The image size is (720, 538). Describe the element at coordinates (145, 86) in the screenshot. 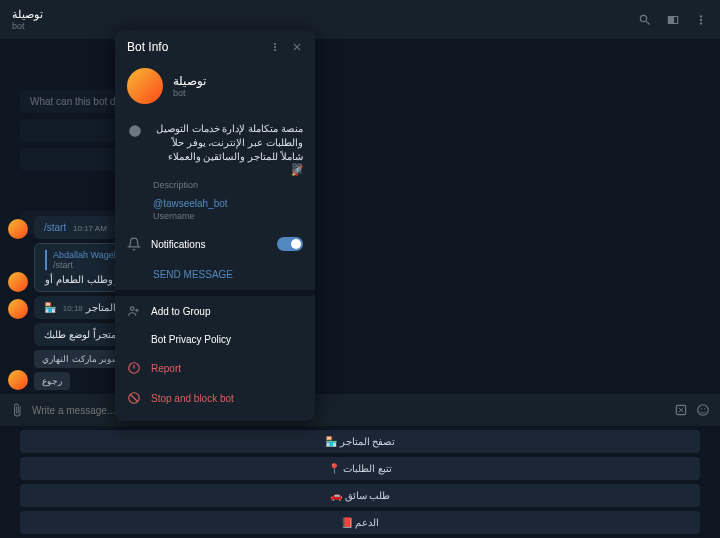

I see `bot-avatar` at that location.